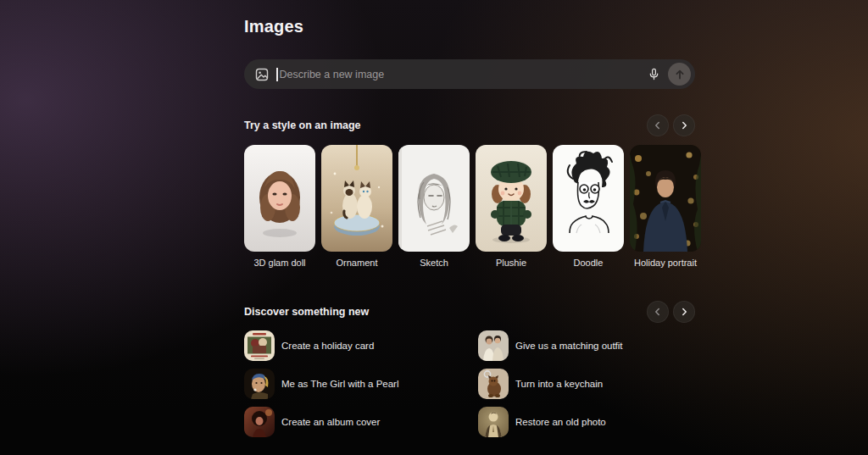 The width and height of the screenshot is (868, 455). What do you see at coordinates (511, 263) in the screenshot?
I see `style-card-label: Plushie` at bounding box center [511, 263].